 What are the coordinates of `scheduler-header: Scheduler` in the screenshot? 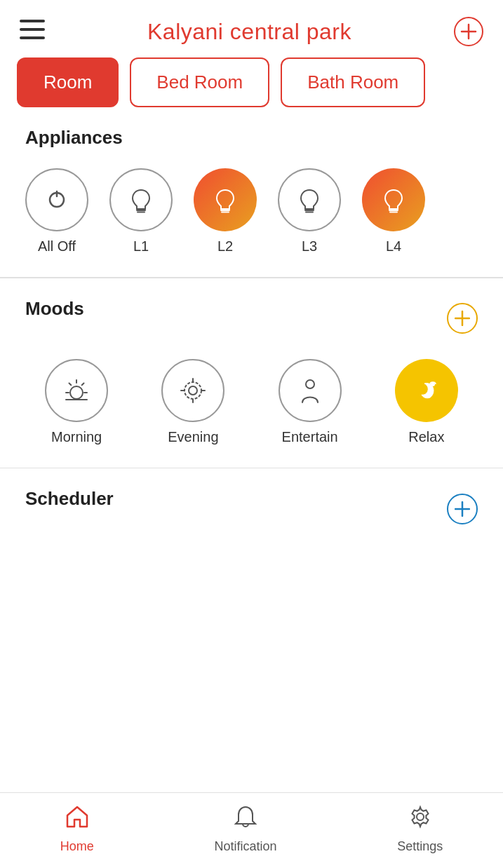 It's located at (251, 509).